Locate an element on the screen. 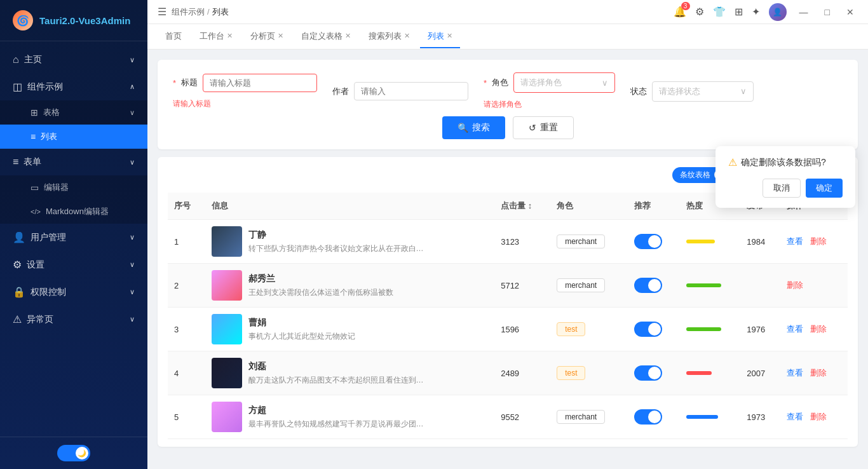 The width and height of the screenshot is (868, 469). sidebar-item-users: 👤 用户管理 ∨ is located at coordinates (74, 238).